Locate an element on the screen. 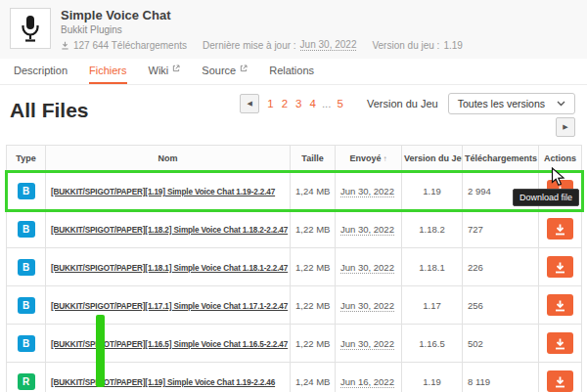 This screenshot has height=392, width=587. file-row: B[BUKKIT/SPIGOT/PAPER][1.16.5] Simple Vo… is located at coordinates (294, 344).